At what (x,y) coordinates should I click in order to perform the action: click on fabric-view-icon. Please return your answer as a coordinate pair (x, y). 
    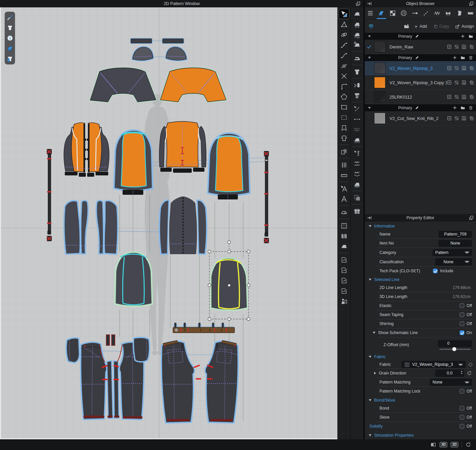
    Looking at the image, I should click on (10, 48).